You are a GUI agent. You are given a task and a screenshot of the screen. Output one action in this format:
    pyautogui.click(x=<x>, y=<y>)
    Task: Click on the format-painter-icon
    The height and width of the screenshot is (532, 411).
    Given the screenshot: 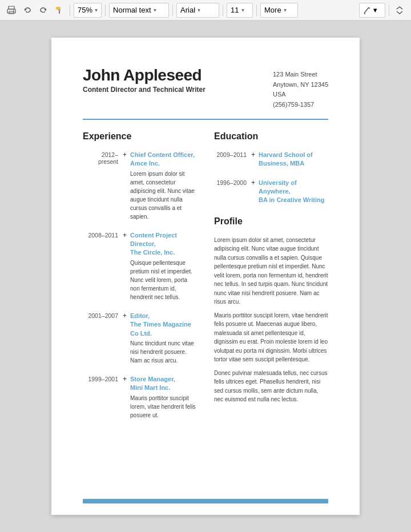 What is the action you would take?
    pyautogui.click(x=59, y=10)
    